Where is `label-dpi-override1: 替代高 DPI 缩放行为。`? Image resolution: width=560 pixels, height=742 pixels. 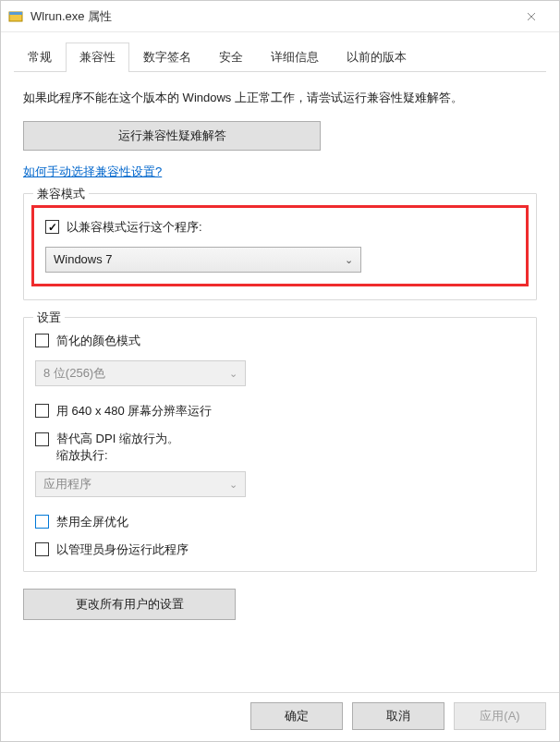 label-dpi-override1: 替代高 DPI 缩放行为。 is located at coordinates (118, 439).